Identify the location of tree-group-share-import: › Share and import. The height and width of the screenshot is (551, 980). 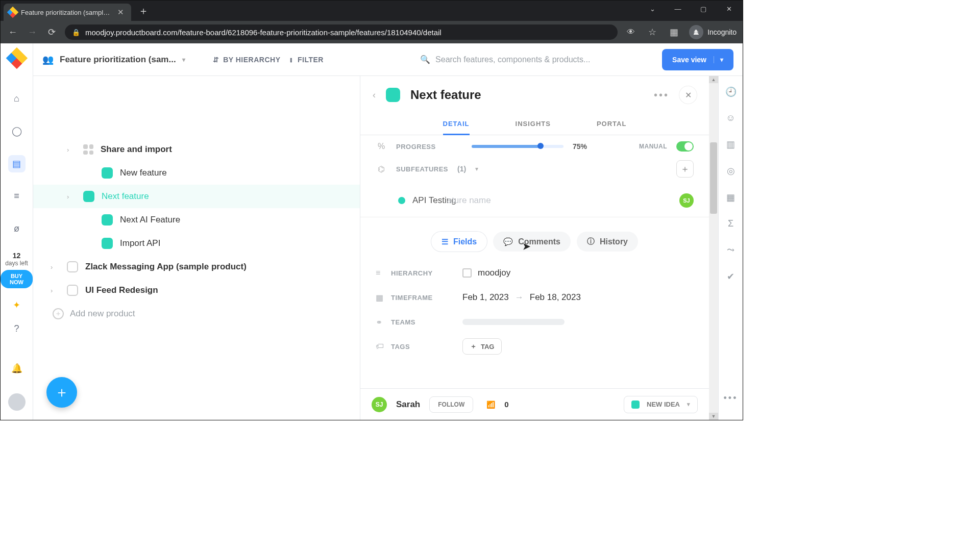
(197, 149).